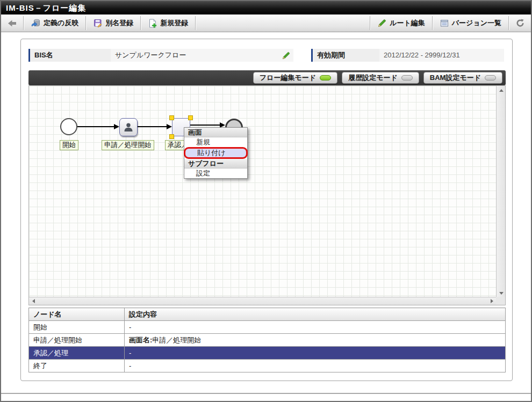 The image size is (532, 402). What do you see at coordinates (456, 78) in the screenshot?
I see `mode-bam-label: BAM設定モード` at bounding box center [456, 78].